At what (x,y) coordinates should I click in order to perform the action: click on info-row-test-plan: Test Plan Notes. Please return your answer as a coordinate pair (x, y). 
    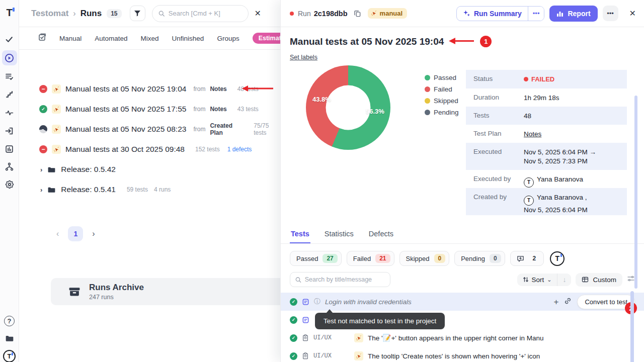
    Looking at the image, I should click on (546, 134).